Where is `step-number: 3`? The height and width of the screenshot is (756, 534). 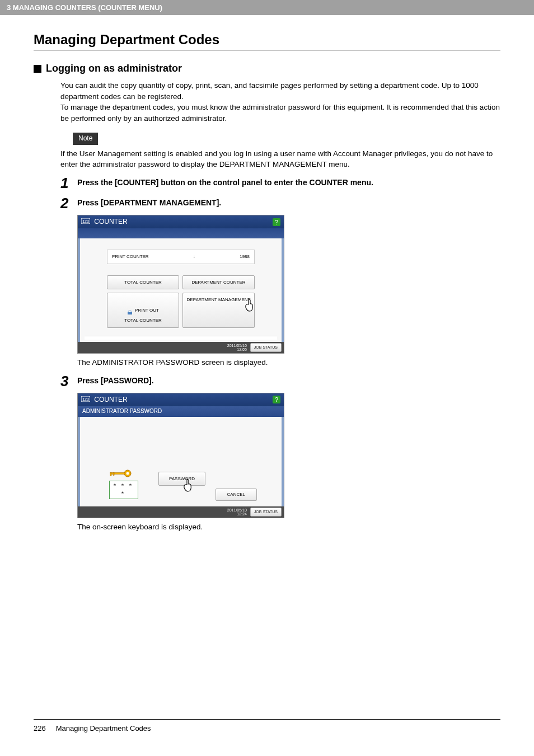
step-number: 3 is located at coordinates (69, 381).